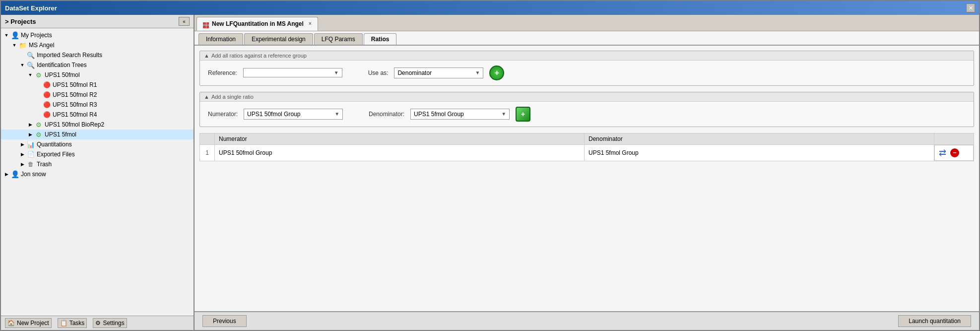 The height and width of the screenshot is (331, 980). I want to click on tasks-label: Tasks, so click(77, 323).